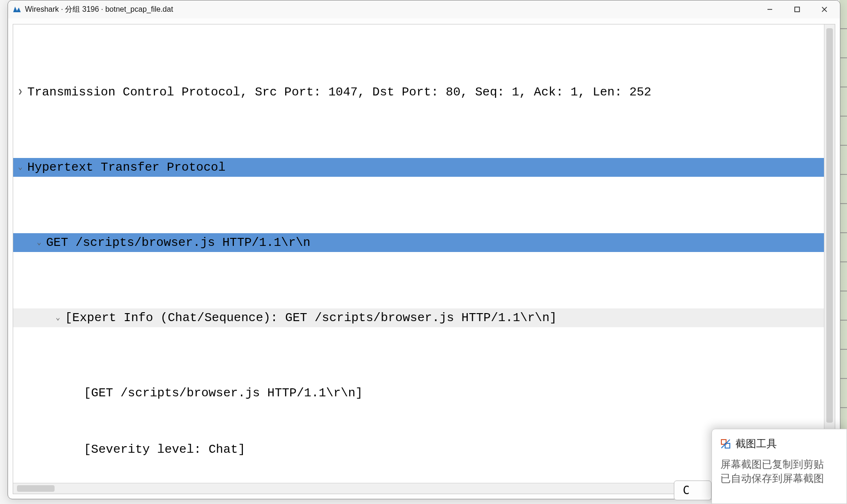 Image resolution: width=847 pixels, height=504 pixels. What do you see at coordinates (797, 9) in the screenshot?
I see `maximize-button` at bounding box center [797, 9].